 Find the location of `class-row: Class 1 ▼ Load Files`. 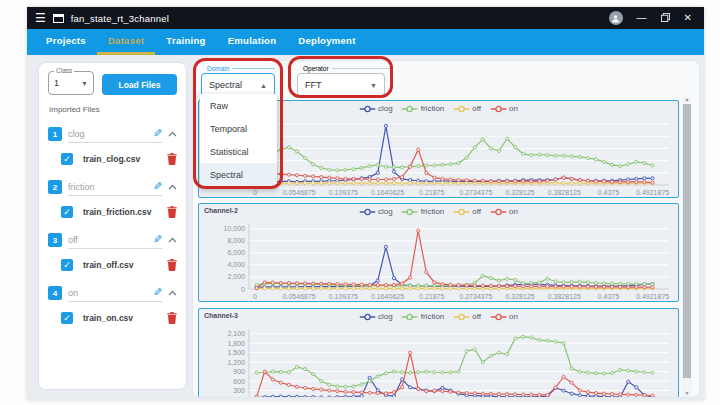

class-row: Class 1 ▼ Load Files is located at coordinates (112, 83).